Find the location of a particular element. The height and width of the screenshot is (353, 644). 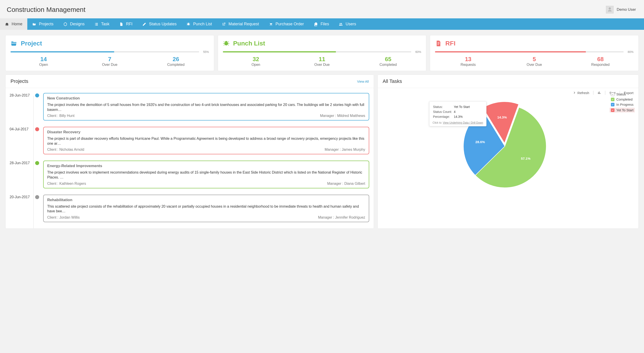

nav-users: Users is located at coordinates (348, 24).